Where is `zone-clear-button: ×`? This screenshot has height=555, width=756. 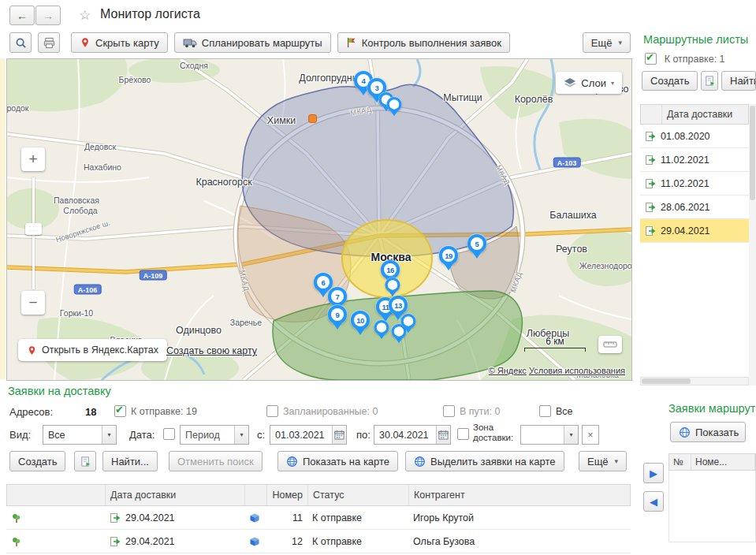 zone-clear-button: × is located at coordinates (590, 435).